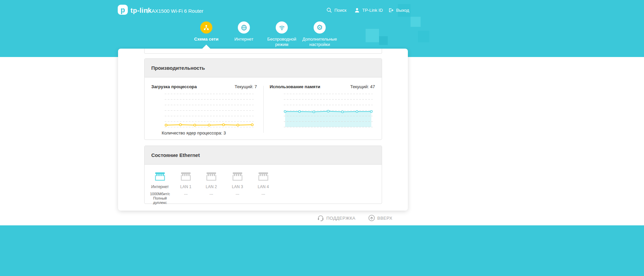 This screenshot has width=644, height=276. What do you see at coordinates (263, 109) in the screenshot?
I see `performance-card-body: Загрузка процессора Текущий: 7 Количеств…` at bounding box center [263, 109].